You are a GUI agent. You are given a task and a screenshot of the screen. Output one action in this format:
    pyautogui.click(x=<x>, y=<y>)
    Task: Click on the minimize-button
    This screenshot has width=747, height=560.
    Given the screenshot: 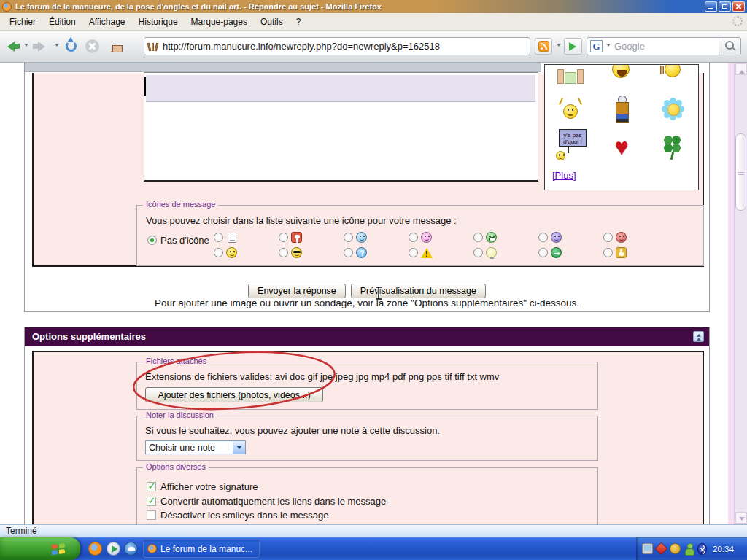 What is the action you would take?
    pyautogui.click(x=711, y=7)
    